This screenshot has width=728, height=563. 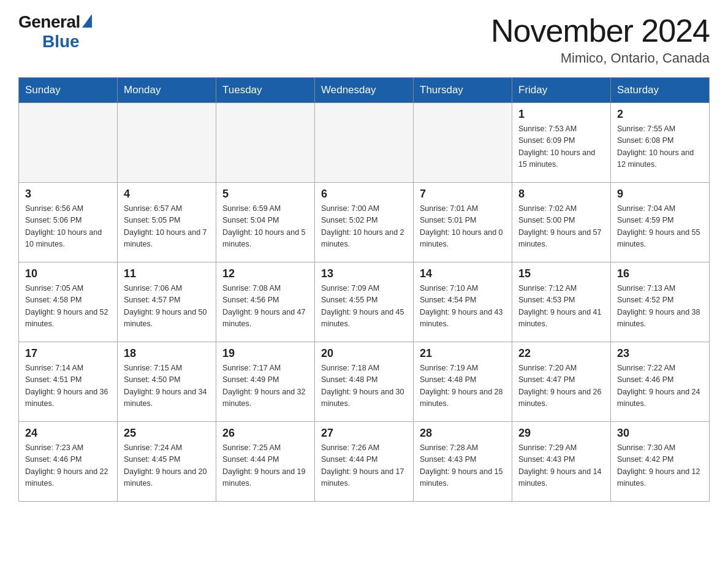 I want to click on day-info: Sunrise: 7:23 AMSunset: 4:46 PMDaylight:…, so click(x=68, y=466).